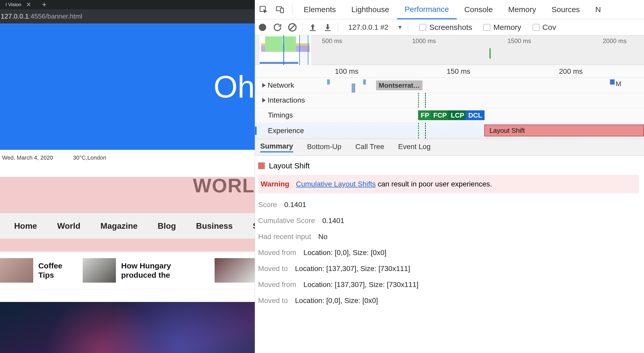 The height and width of the screenshot is (353, 644). Describe the element at coordinates (434, 184) in the screenshot. I see `warning-text: can result in poor user experiences.` at that location.